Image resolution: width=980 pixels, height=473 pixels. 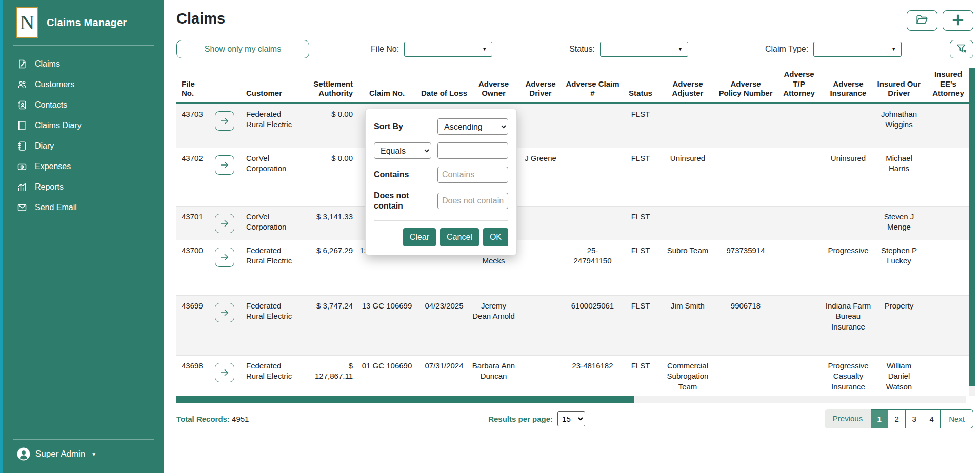 I want to click on cell-adverse_insurance: Progressive, so click(x=848, y=268).